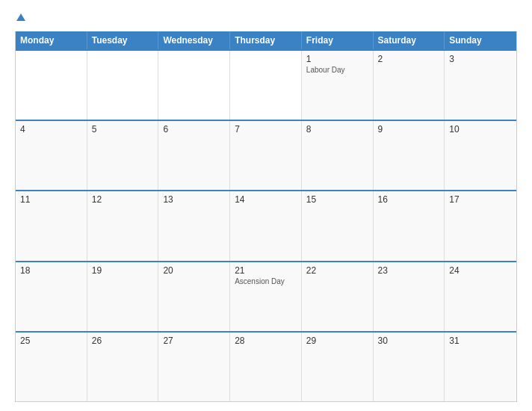  I want to click on day-number: 6, so click(194, 129).